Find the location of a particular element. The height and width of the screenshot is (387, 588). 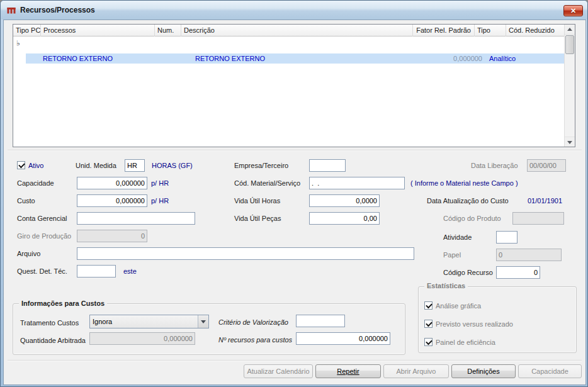

grid-vertical-scrollbar is located at coordinates (569, 86).